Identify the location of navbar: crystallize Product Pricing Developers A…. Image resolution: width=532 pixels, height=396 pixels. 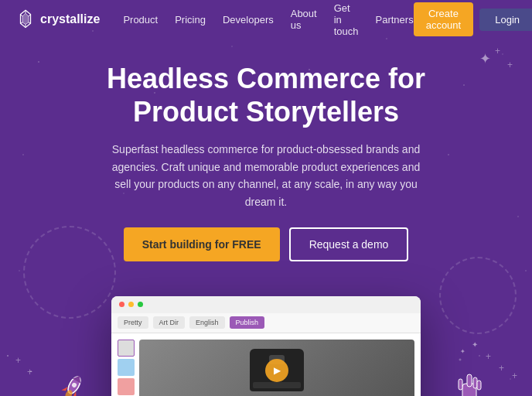
(266, 19).